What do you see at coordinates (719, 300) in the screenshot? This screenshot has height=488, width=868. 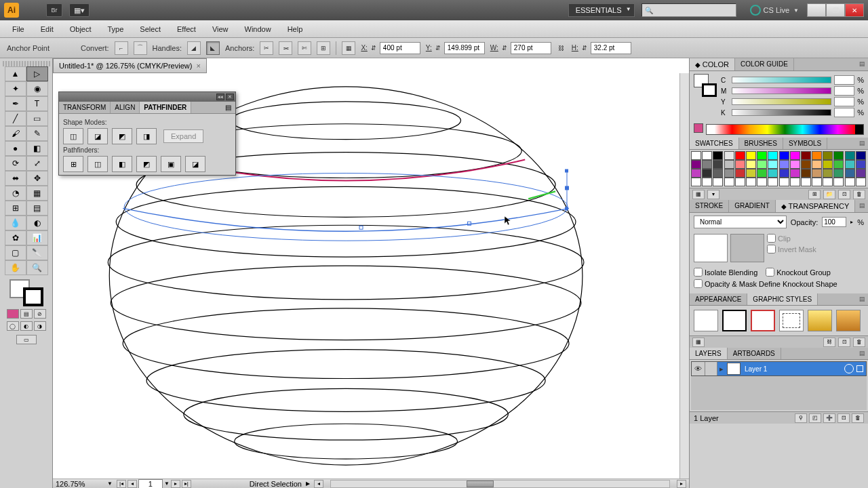 I see `tab-appearance: APPEARANCE` at bounding box center [719, 300].